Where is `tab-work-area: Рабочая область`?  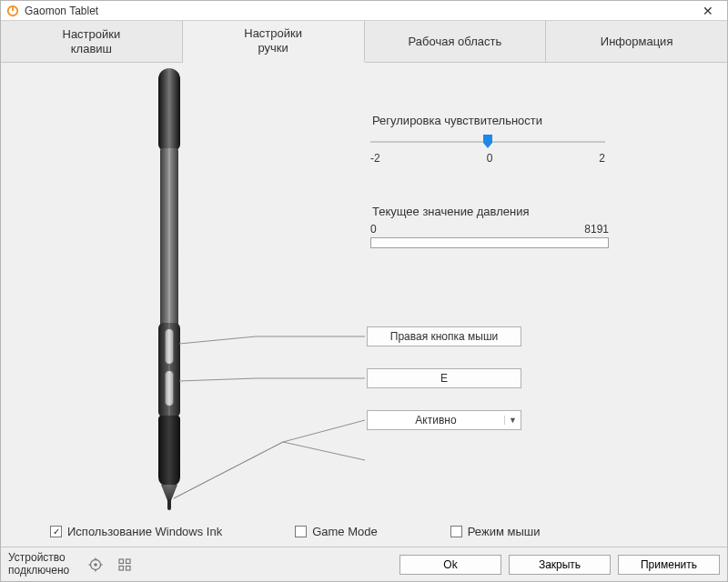
tab-work-area: Рабочая область is located at coordinates (456, 42).